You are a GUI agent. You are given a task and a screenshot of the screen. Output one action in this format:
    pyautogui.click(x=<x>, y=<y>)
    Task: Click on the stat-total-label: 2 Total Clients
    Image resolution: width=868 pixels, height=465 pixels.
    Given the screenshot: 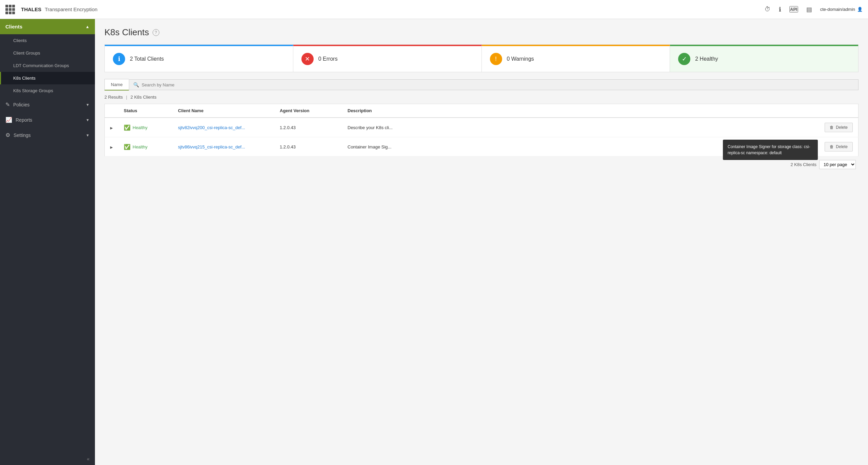 What is the action you would take?
    pyautogui.click(x=147, y=59)
    